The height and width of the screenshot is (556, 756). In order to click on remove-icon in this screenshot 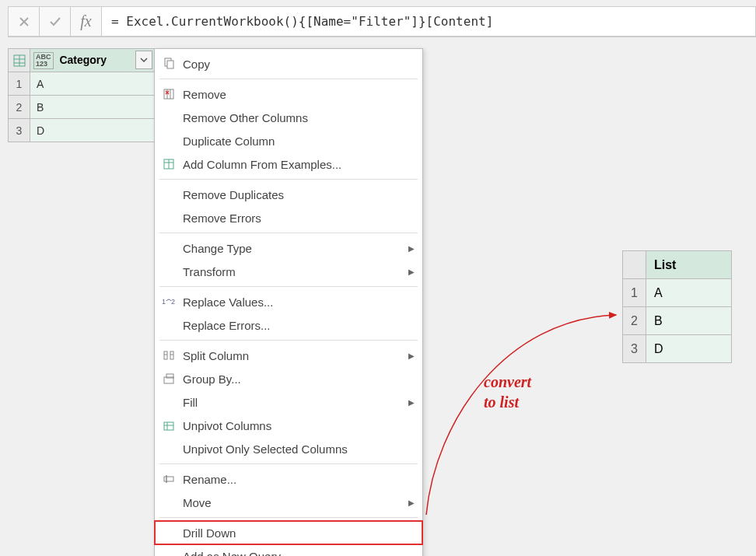, I will do `click(169, 94)`.